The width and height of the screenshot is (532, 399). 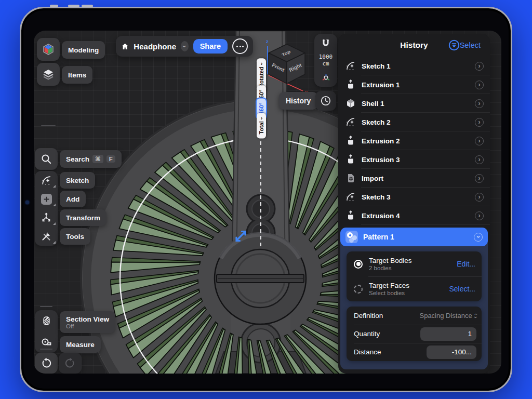 What do you see at coordinates (466, 264) in the screenshot?
I see `edit-bodies-button: Edit...` at bounding box center [466, 264].